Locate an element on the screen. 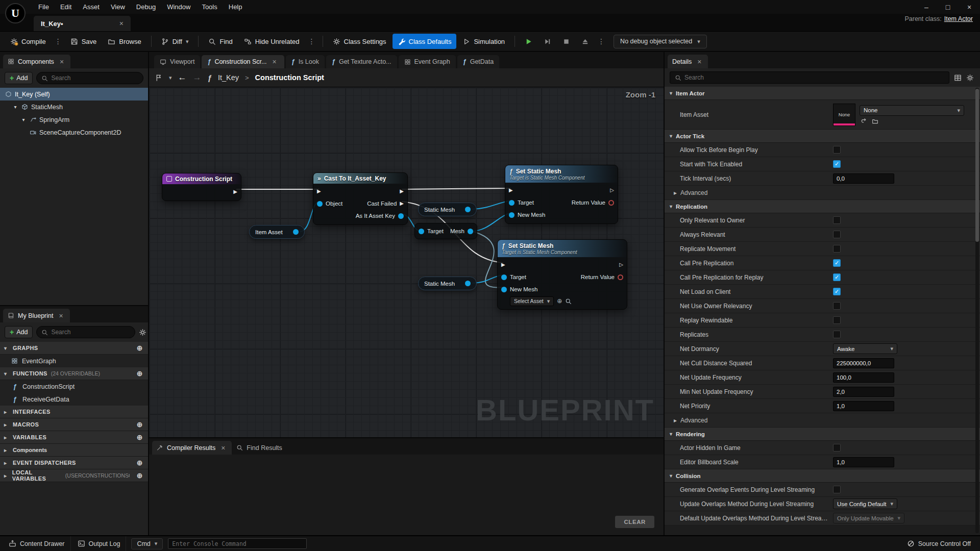 The width and height of the screenshot is (980, 551). bookmark-chevron-icon: ▾ is located at coordinates (170, 78).